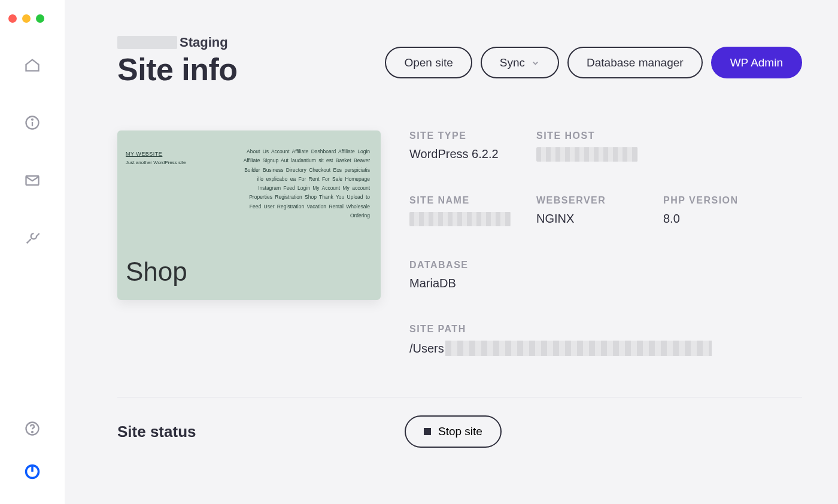  Describe the element at coordinates (32, 238) in the screenshot. I see `tools-icon` at that location.